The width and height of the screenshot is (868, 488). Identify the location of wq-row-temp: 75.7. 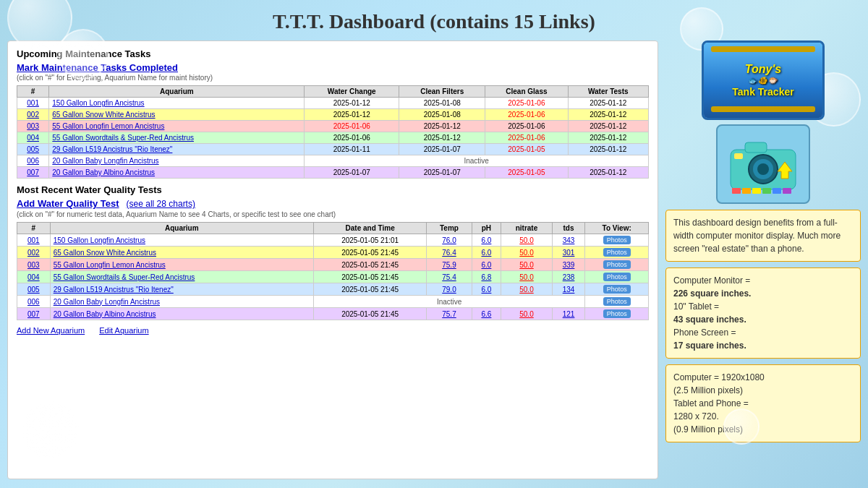
(449, 314).